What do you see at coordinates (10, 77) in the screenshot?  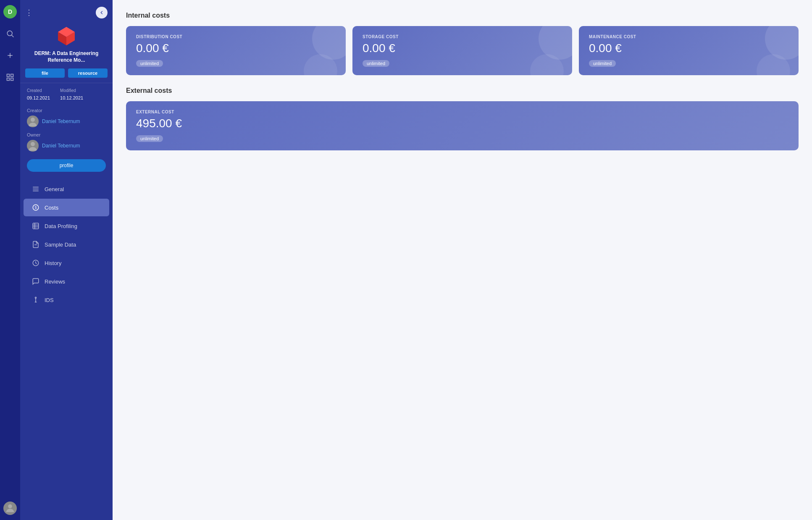 I see `grid-icon` at bounding box center [10, 77].